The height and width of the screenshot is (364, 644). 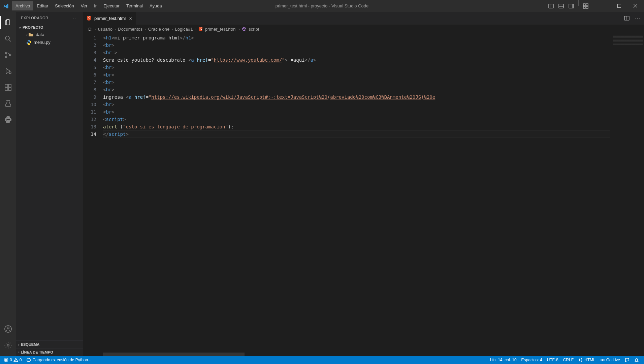 What do you see at coordinates (21, 360) in the screenshot?
I see `status-warnings-count: 0` at bounding box center [21, 360].